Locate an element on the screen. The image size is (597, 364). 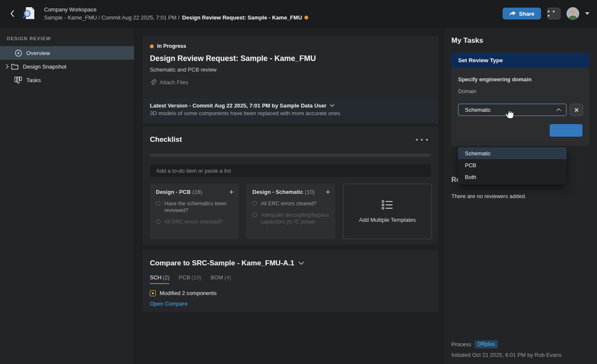
checklist-template-icon is located at coordinates (387, 205).